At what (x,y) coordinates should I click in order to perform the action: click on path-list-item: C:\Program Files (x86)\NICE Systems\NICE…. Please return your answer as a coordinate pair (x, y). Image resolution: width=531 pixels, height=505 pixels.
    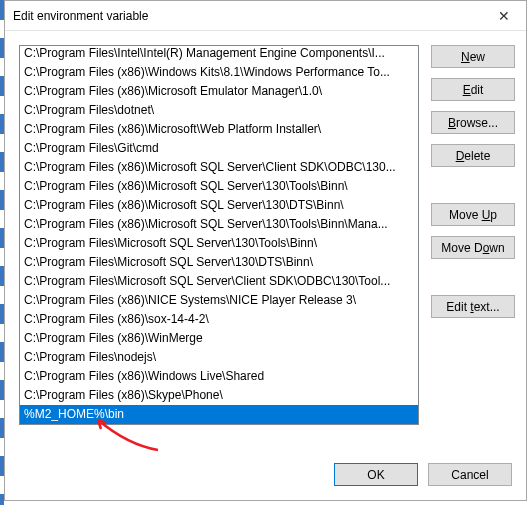
    Looking at the image, I should click on (219, 300).